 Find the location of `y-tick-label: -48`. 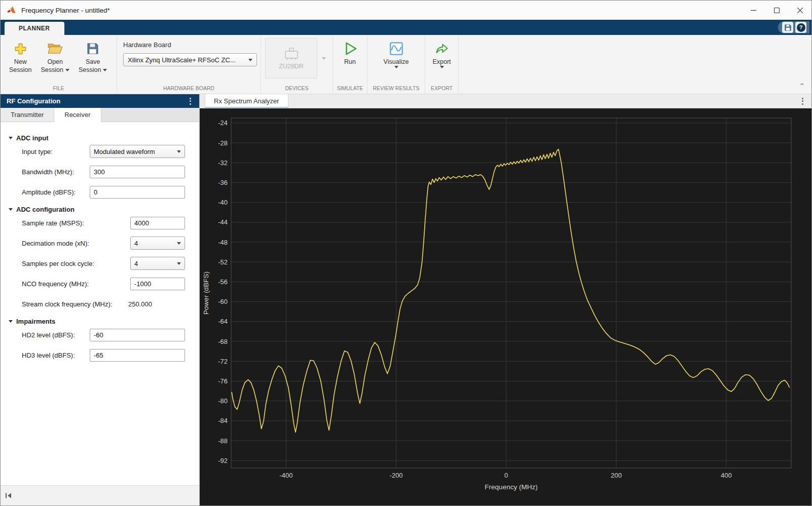

y-tick-label: -48 is located at coordinates (223, 242).